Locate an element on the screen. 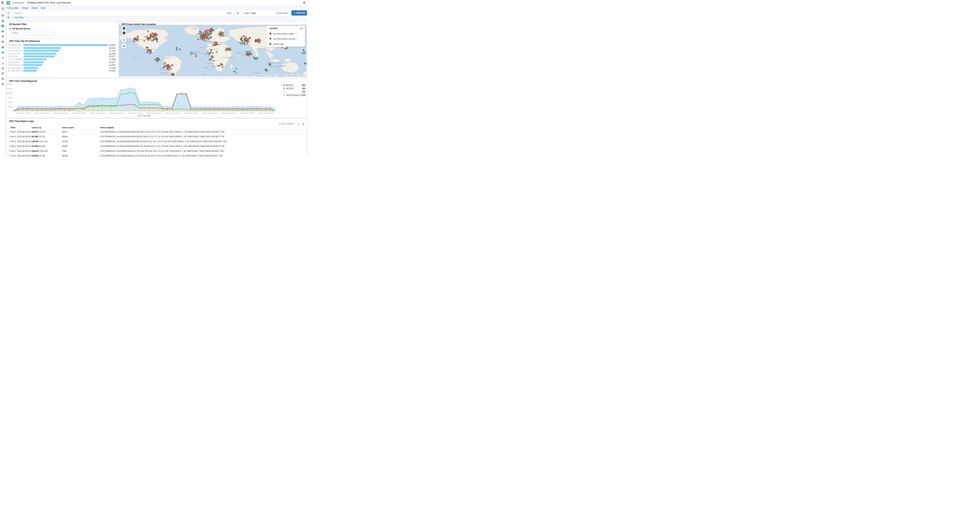 Image resolution: width=980 pixels, height=511 pixels. svg-text: 12,500 is located at coordinates (10, 88).